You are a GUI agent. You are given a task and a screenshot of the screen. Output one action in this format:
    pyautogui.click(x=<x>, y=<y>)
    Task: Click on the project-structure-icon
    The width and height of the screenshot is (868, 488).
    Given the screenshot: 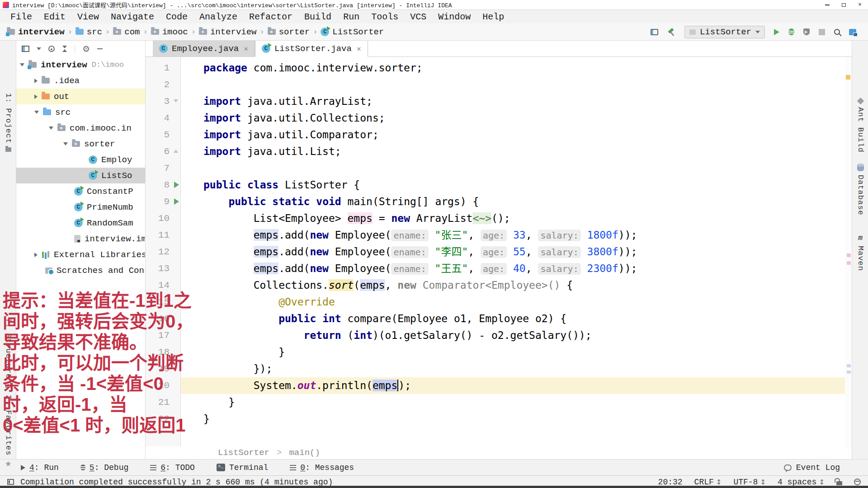 What is the action you would take?
    pyautogui.click(x=853, y=32)
    